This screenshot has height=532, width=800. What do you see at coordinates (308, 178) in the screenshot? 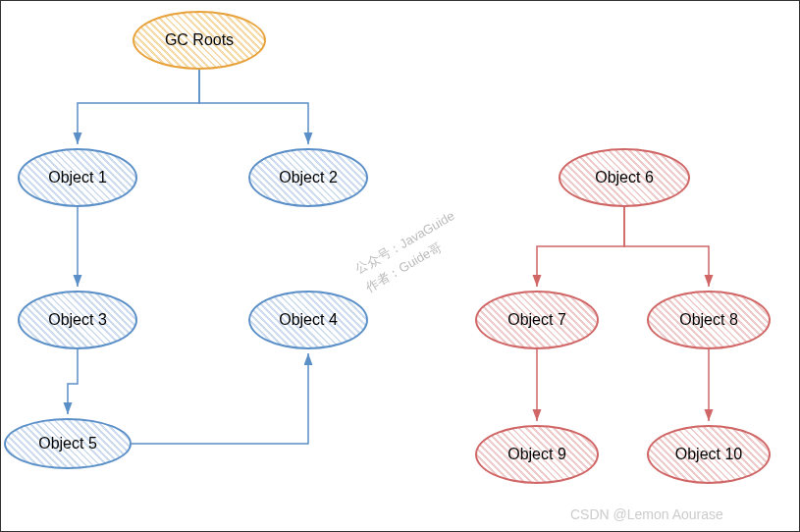
I see `node-object-2: Object 2` at bounding box center [308, 178].